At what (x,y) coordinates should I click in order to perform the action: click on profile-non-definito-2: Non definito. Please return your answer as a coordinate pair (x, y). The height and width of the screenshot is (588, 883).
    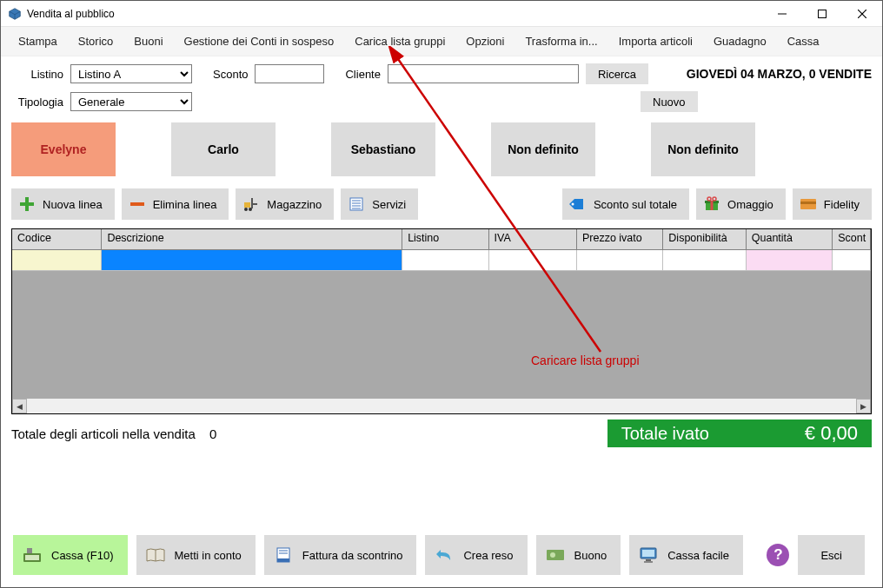
    Looking at the image, I should click on (703, 149).